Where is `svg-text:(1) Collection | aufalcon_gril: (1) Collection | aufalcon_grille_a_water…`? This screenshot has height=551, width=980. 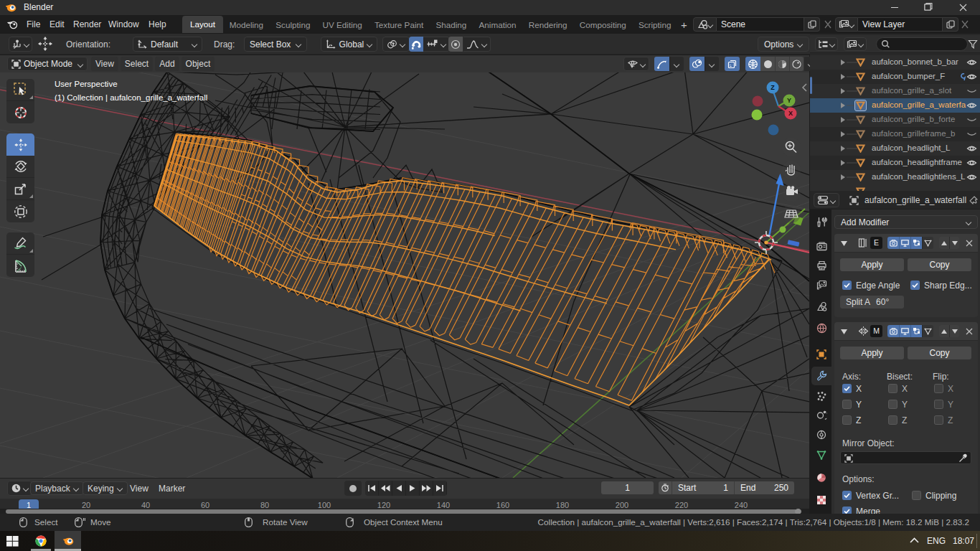 svg-text:(1) Collection | aufalcon_gril: (1) Collection | aufalcon_grille_a_water… is located at coordinates (131, 98).